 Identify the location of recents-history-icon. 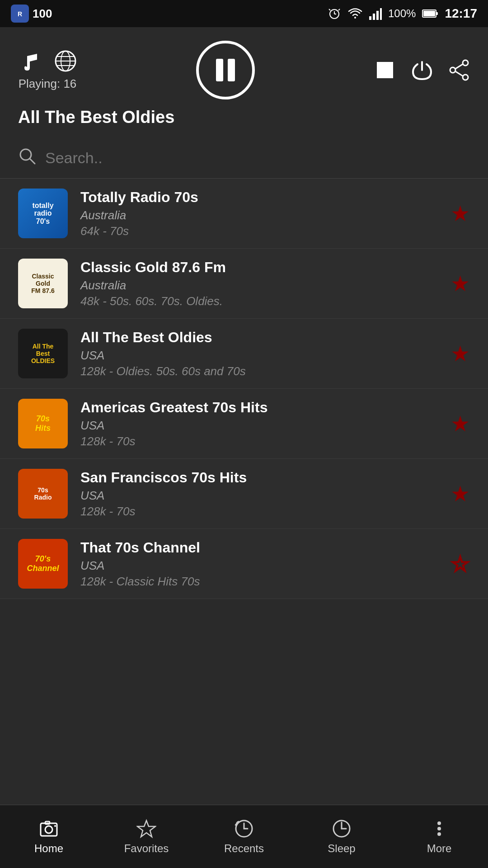
(244, 829).